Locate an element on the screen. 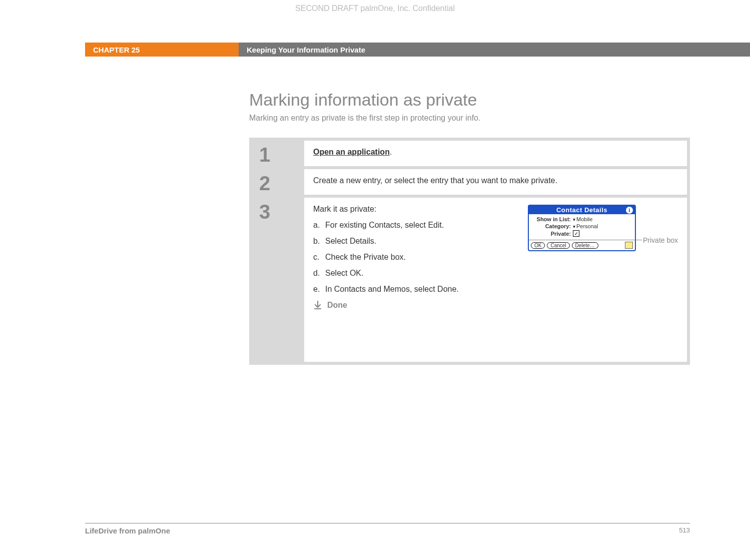 This screenshot has height=560, width=750. page-title: Marking information as private is located at coordinates (469, 100).